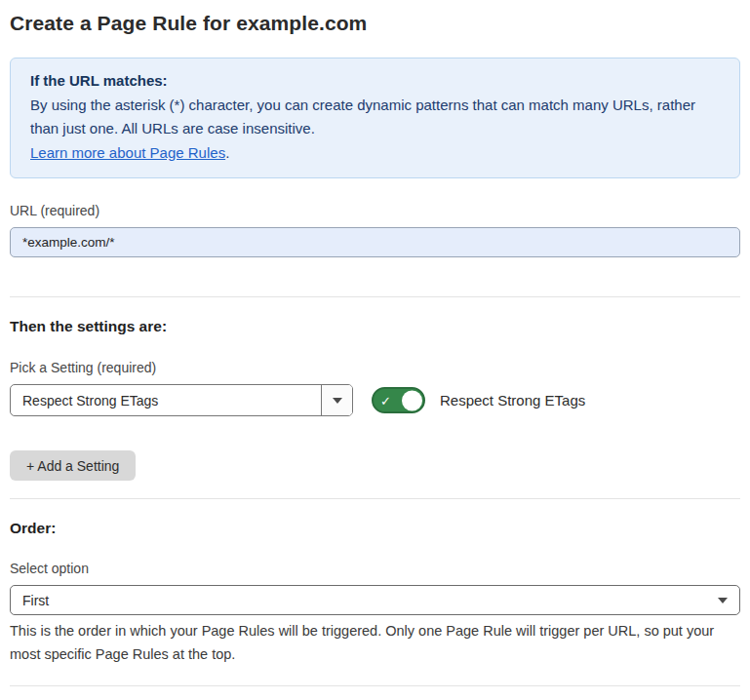 This screenshot has height=700, width=750. What do you see at coordinates (375, 242) in the screenshot?
I see `url-input` at bounding box center [375, 242].